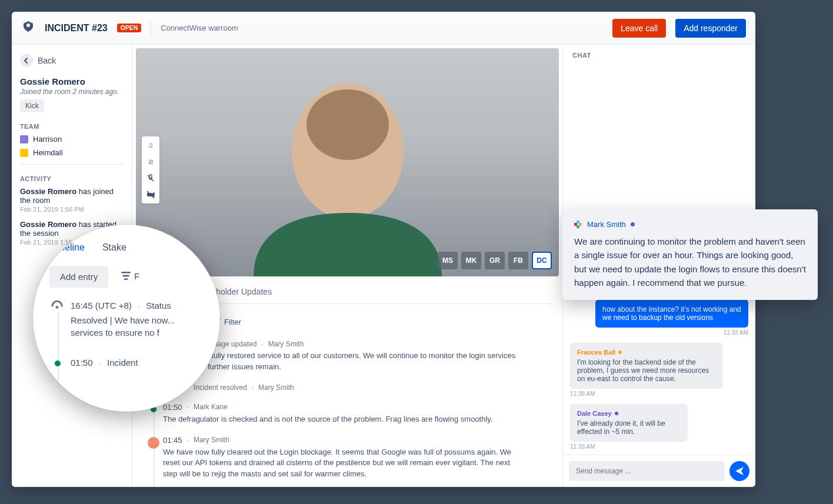 This screenshot has height=504, width=833. I want to click on participant-chip: MK, so click(471, 261).